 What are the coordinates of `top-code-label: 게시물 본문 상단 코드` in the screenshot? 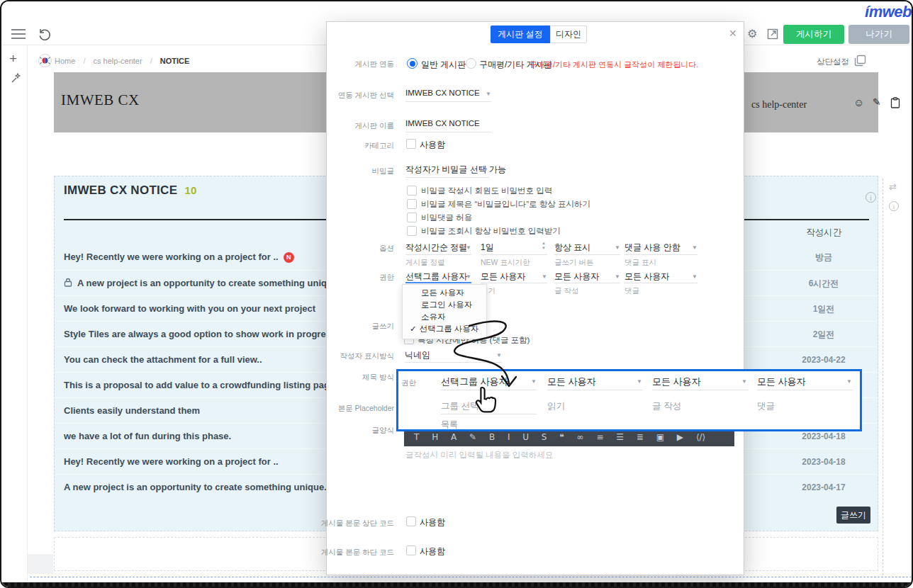 It's located at (352, 524).